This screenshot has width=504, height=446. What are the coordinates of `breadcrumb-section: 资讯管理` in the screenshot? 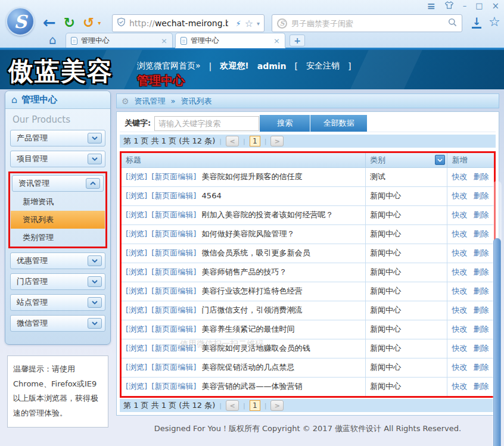 It's located at (150, 101).